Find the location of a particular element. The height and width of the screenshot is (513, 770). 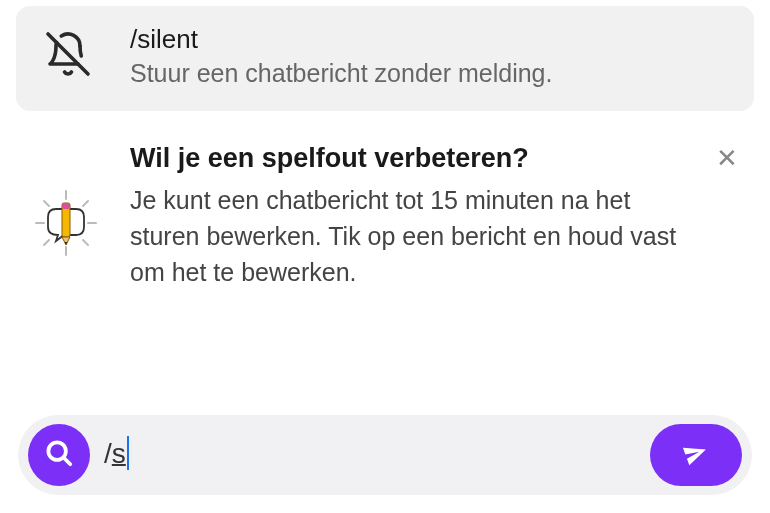

message-input-bar: /s is located at coordinates (385, 455).